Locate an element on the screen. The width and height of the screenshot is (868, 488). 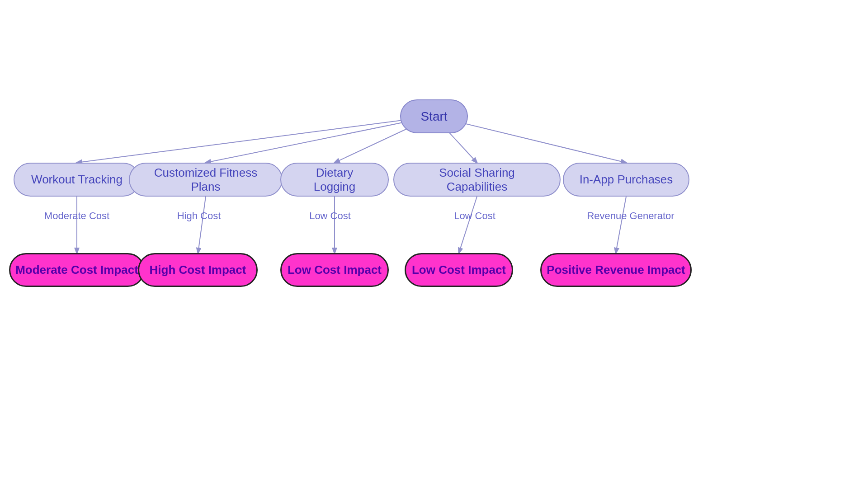
start-node: Start is located at coordinates (434, 117).